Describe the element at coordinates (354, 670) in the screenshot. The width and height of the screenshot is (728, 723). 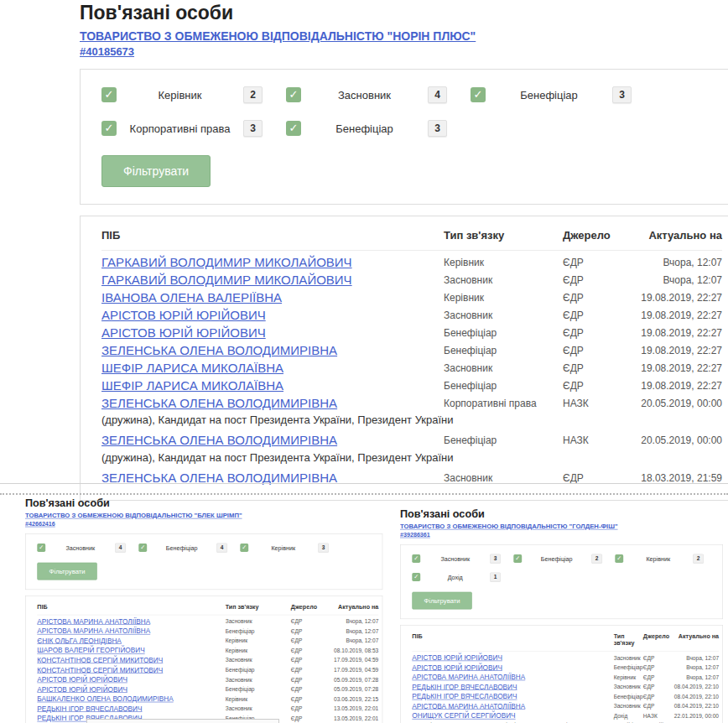
I see `date-cell: 17.09.2019, 04:59` at that location.